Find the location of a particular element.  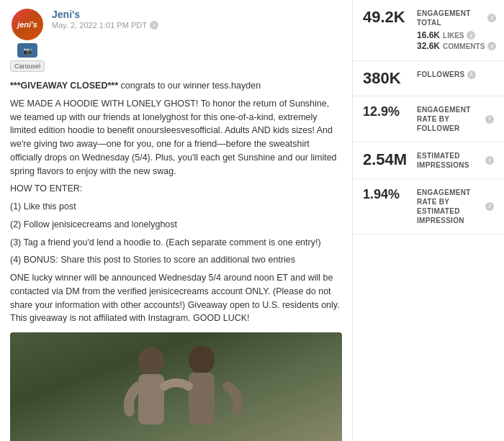

instagram-icon: 📷 is located at coordinates (27, 50).